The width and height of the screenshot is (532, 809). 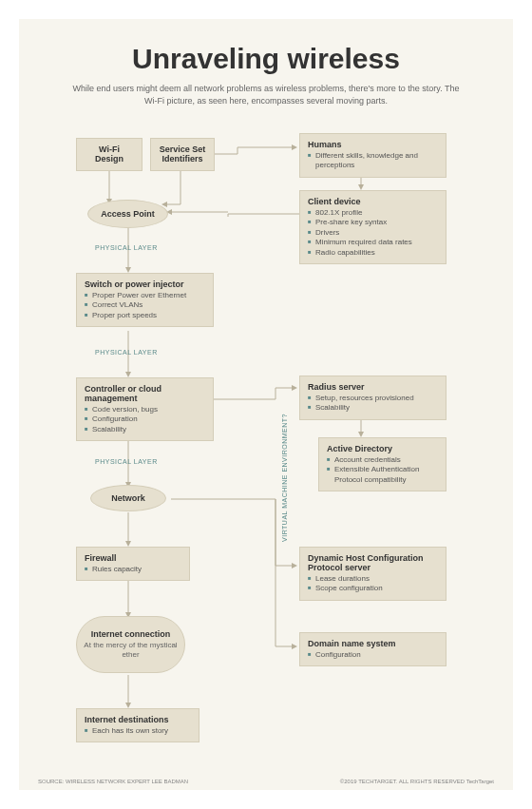 What do you see at coordinates (372, 253) in the screenshot?
I see `client-item: Radio capabilities` at bounding box center [372, 253].